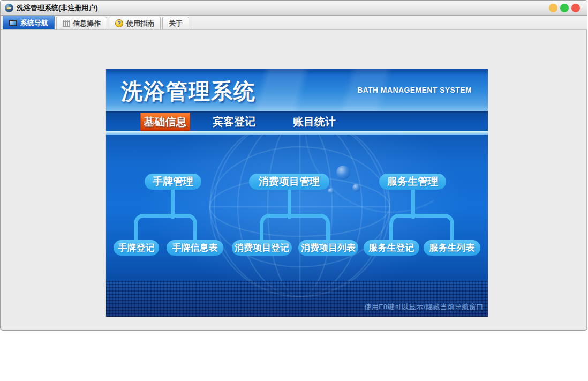 Image resolution: width=588 pixels, height=381 pixels. Describe the element at coordinates (262, 248) in the screenshot. I see `node-consumption-item-registration: 消费项目登记` at that location.